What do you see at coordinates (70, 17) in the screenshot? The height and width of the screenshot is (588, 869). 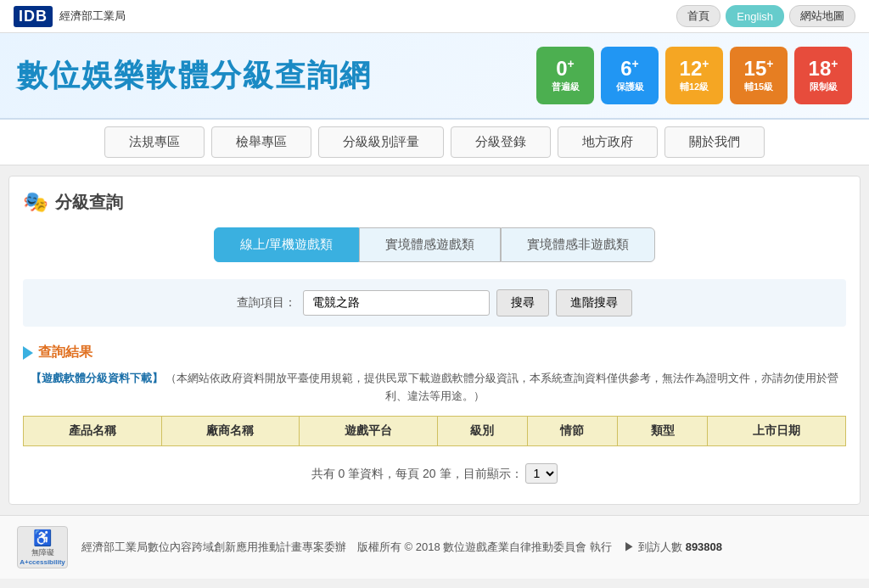 I see `logo-area: IDB 經濟部工業局` at bounding box center [70, 17].